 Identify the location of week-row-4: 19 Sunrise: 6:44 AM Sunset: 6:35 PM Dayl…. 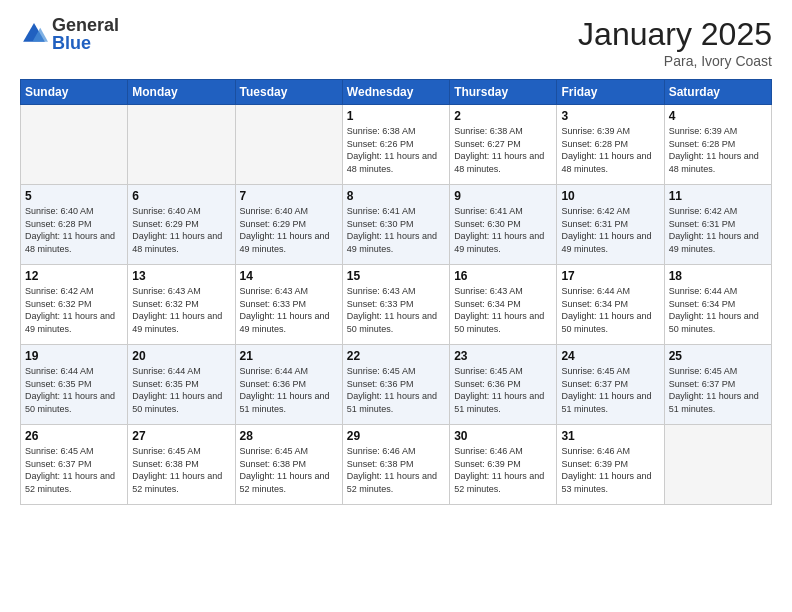
(396, 385).